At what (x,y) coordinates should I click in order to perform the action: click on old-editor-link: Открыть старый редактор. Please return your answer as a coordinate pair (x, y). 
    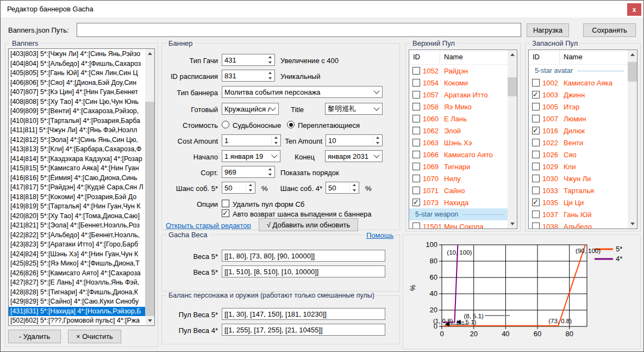
    Looking at the image, I should click on (209, 225).